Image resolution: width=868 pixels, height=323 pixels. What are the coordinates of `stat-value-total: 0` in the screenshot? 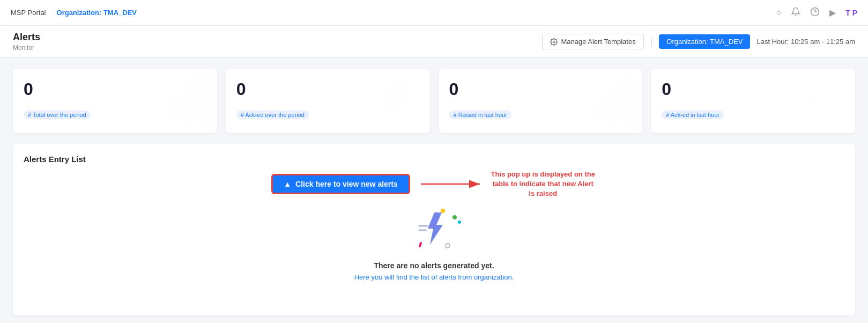 It's located at (115, 89).